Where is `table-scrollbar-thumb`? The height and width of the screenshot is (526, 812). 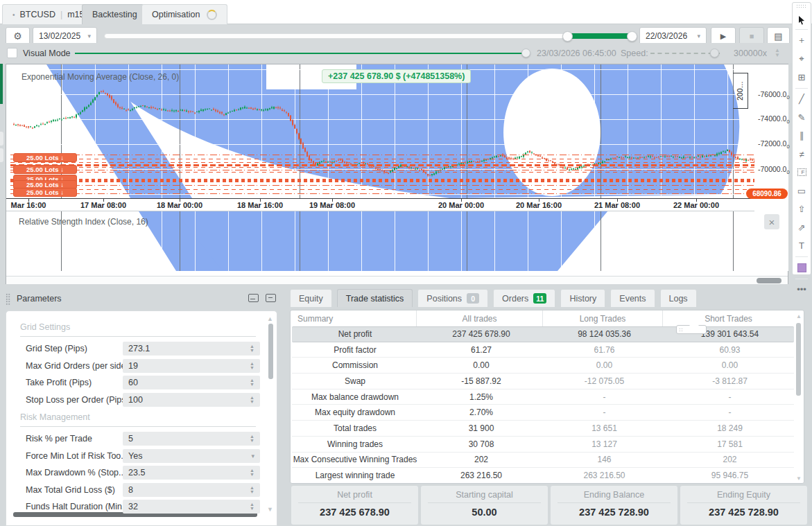
table-scrollbar-thumb is located at coordinates (799, 359).